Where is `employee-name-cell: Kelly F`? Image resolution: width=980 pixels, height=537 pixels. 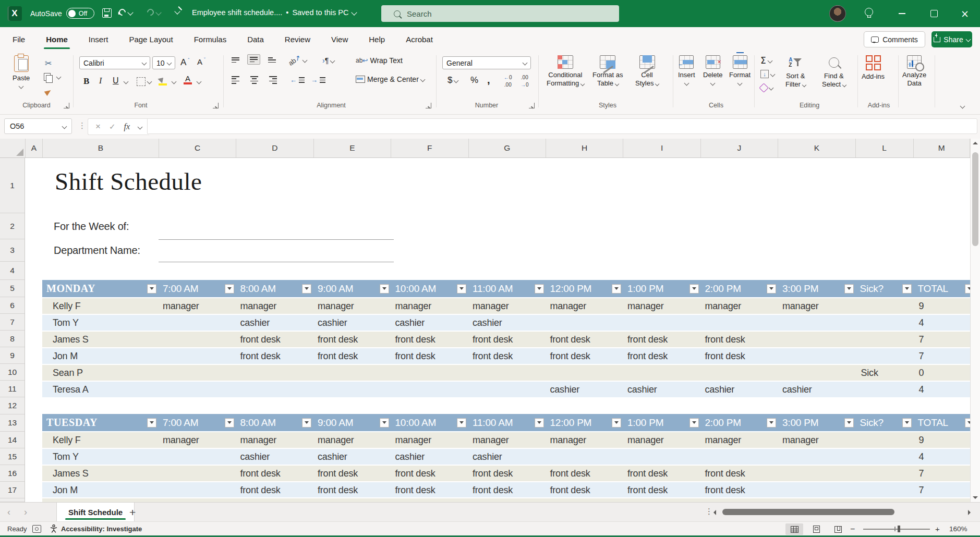 employee-name-cell: Kelly F is located at coordinates (100, 306).